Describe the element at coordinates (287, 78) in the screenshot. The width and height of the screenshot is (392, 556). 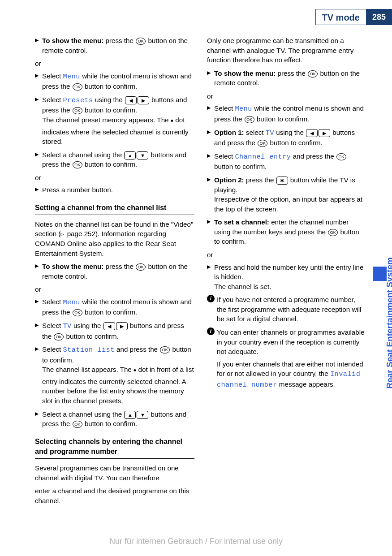
I see `step-show-menu-3: ▶ To show the menu: press the OK button …` at that location.